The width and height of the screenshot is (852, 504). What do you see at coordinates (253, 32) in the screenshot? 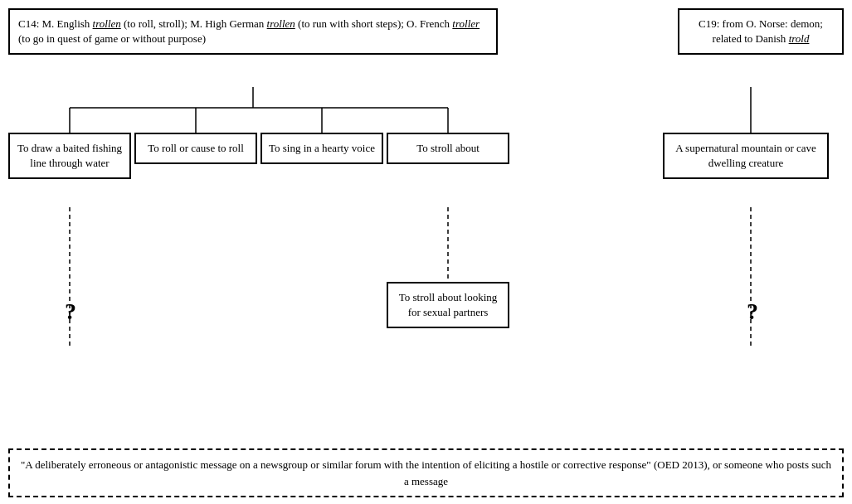
I see `etymology-left-box: C14: M. English trollen (to roll, stroll…` at bounding box center [253, 32].